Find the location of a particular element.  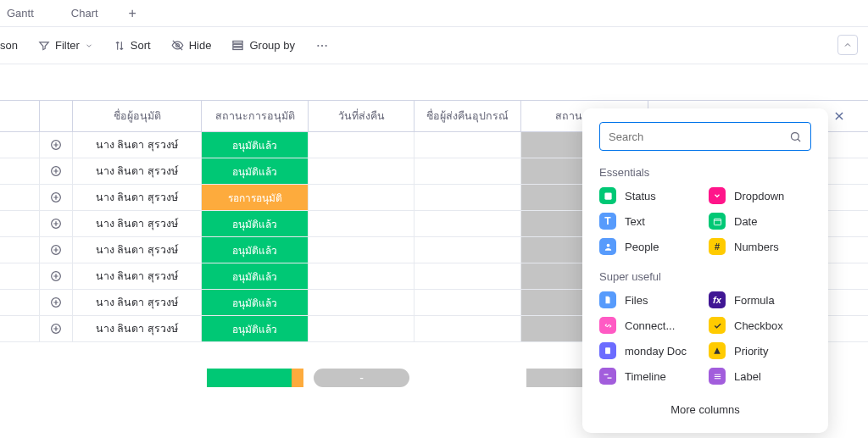

opt-connect: Connect... is located at coordinates (651, 325).